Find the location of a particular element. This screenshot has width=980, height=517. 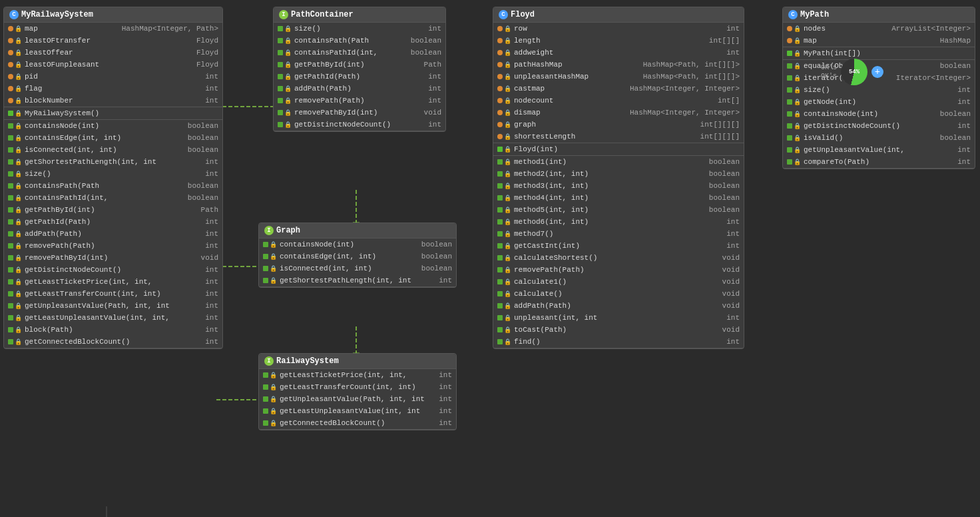

floyd-field-row: 🔒 row int is located at coordinates (618, 29).